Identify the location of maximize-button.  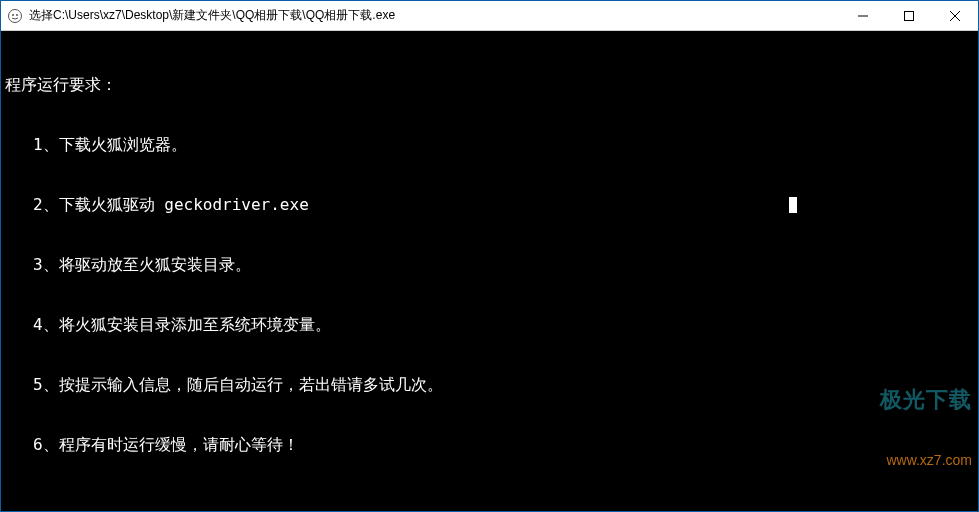
(909, 16).